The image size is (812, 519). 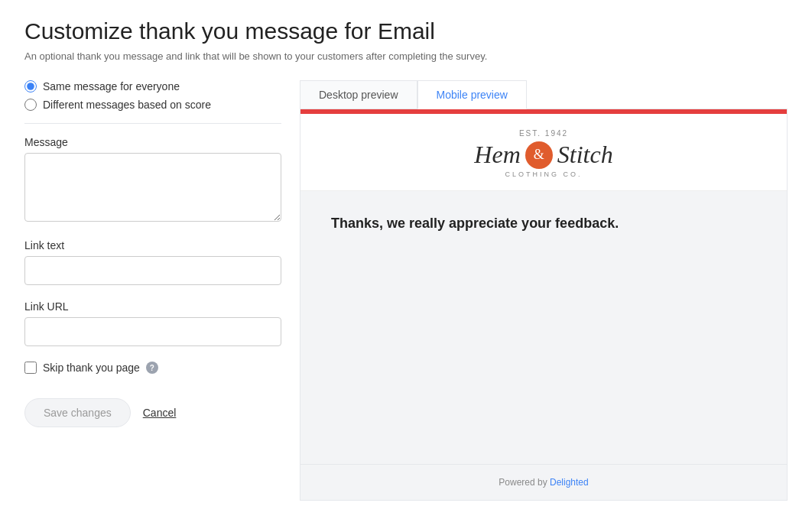 I want to click on radio-same-label: Same message for everyone, so click(x=112, y=86).